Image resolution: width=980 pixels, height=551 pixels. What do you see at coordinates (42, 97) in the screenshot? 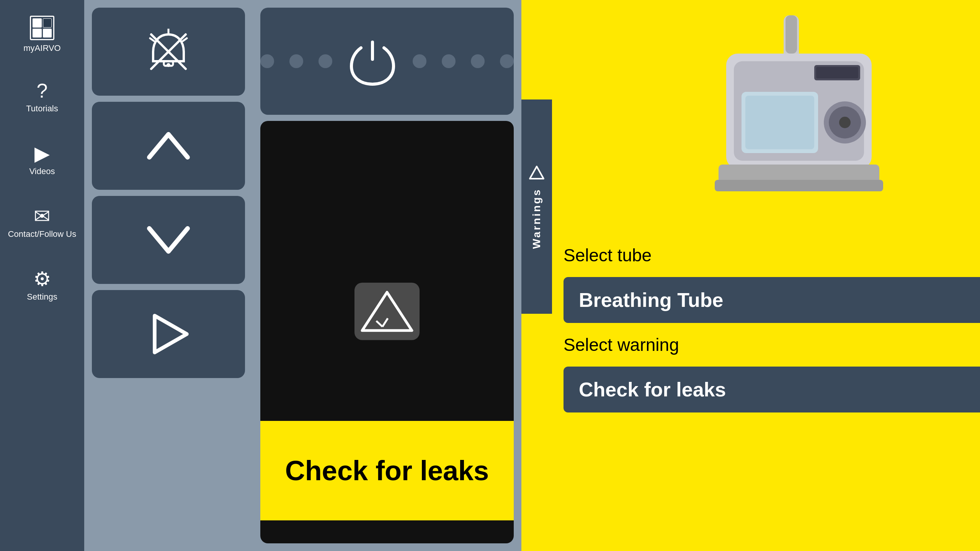
I see `sidebar-item-tutorials: ? Tutorials` at bounding box center [42, 97].